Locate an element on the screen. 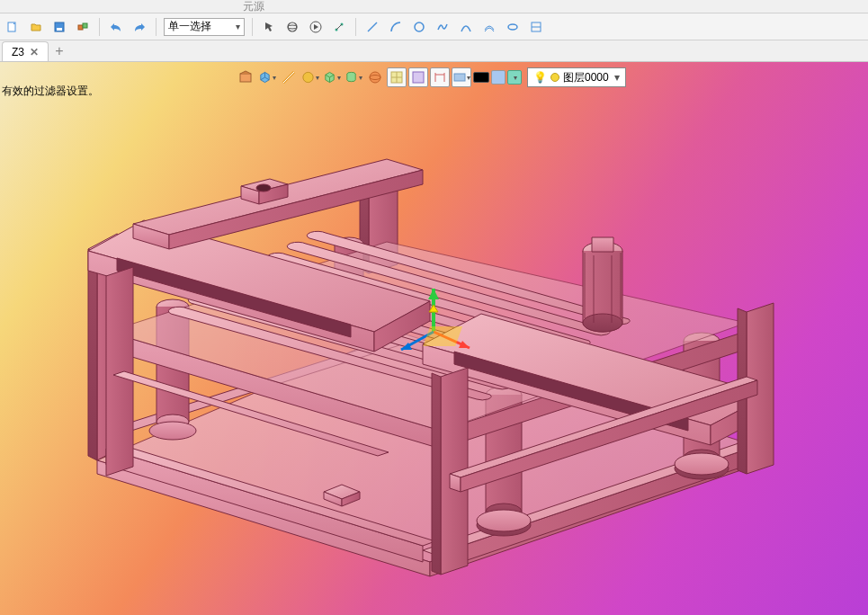  selection-mode-combo: 单一选择 is located at coordinates (204, 27).